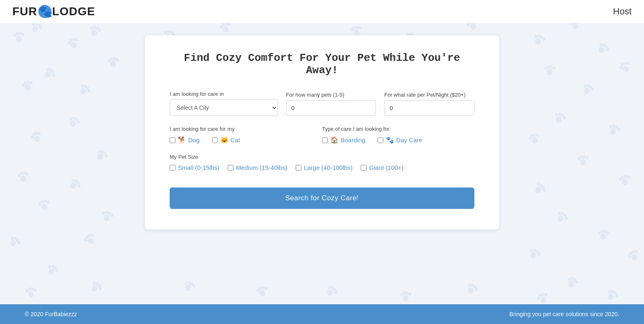  I want to click on cat-label: 🐱 Cat, so click(230, 140).